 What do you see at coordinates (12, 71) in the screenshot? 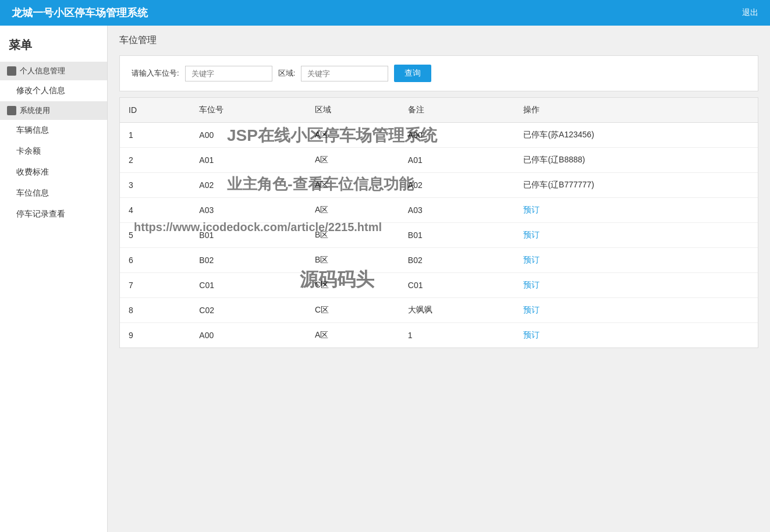
I see `personal-group-icon` at bounding box center [12, 71].